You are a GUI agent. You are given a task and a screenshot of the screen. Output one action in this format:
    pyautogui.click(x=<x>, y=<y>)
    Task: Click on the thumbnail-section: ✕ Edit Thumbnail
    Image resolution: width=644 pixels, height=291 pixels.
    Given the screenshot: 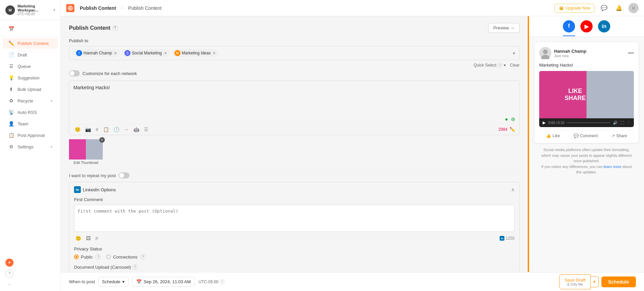 What is the action you would take?
    pyautogui.click(x=86, y=152)
    